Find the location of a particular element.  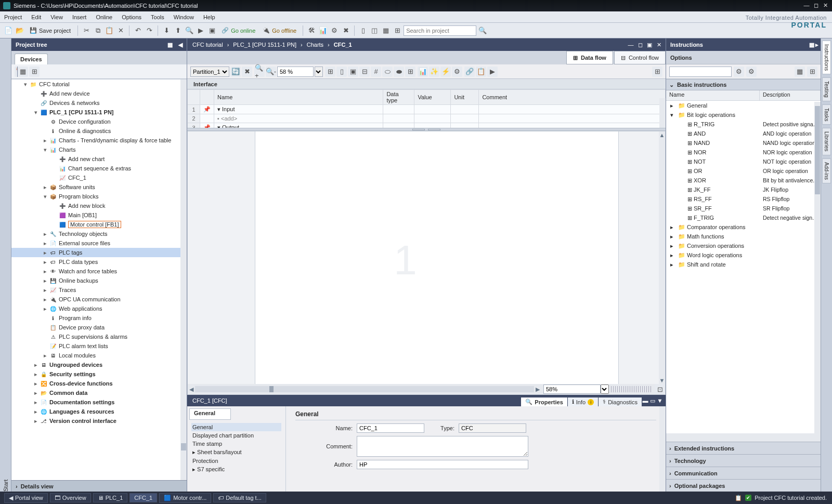

minimize-icon: — is located at coordinates (807, 5).